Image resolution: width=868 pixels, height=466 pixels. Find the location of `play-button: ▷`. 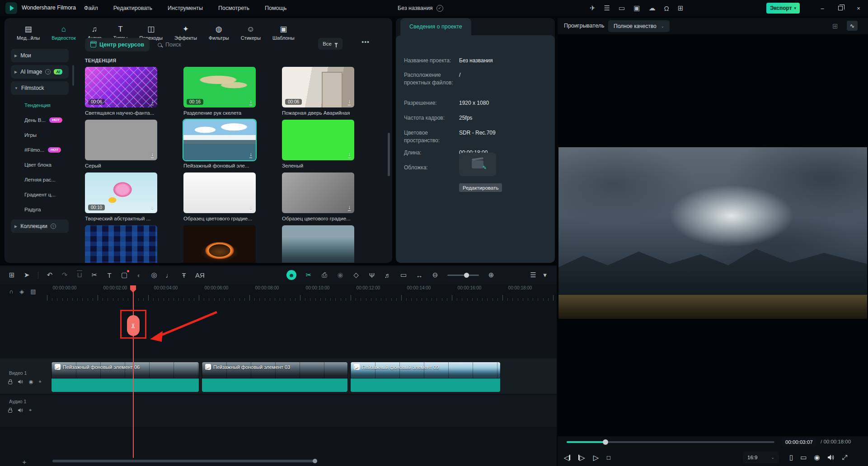

play-button: ▷ is located at coordinates (596, 458).